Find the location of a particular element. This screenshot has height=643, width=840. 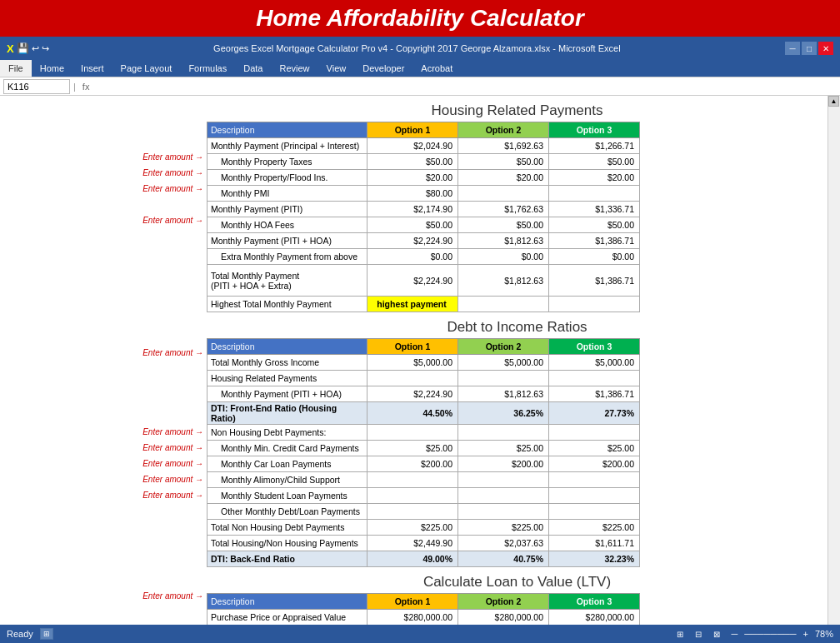

dti-row4-opt2 is located at coordinates (503, 433).